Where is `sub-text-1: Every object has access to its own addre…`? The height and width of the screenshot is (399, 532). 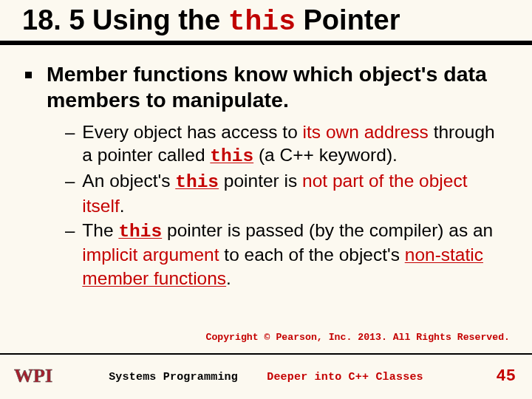 sub-text-1: Every object has access to its own addre… is located at coordinates (294, 145).